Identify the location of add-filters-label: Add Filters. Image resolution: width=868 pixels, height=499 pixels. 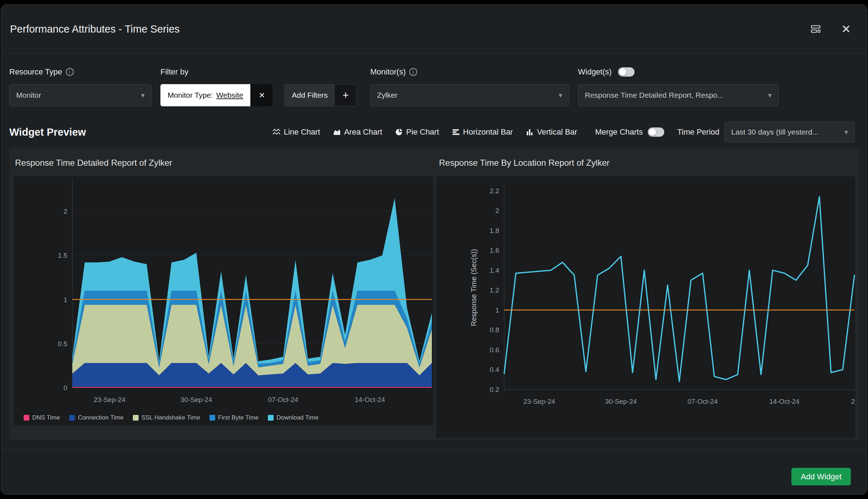
(310, 95).